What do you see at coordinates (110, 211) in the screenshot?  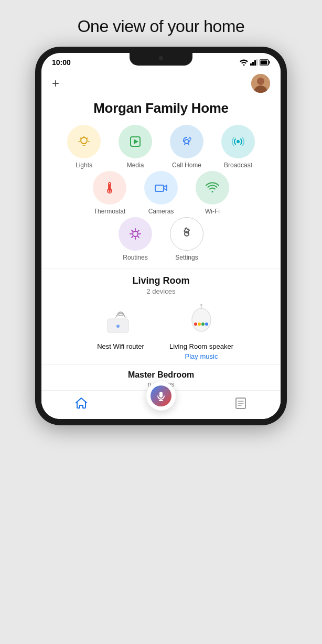 I see `thermostat-label: Thermostat` at bounding box center [110, 211].